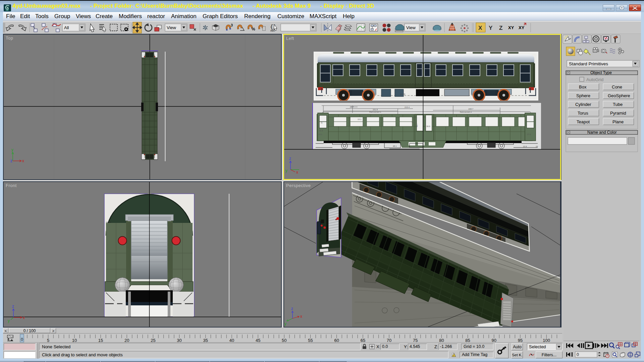 This screenshot has height=362, width=644. I want to click on svg-text: All, so click(66, 27).